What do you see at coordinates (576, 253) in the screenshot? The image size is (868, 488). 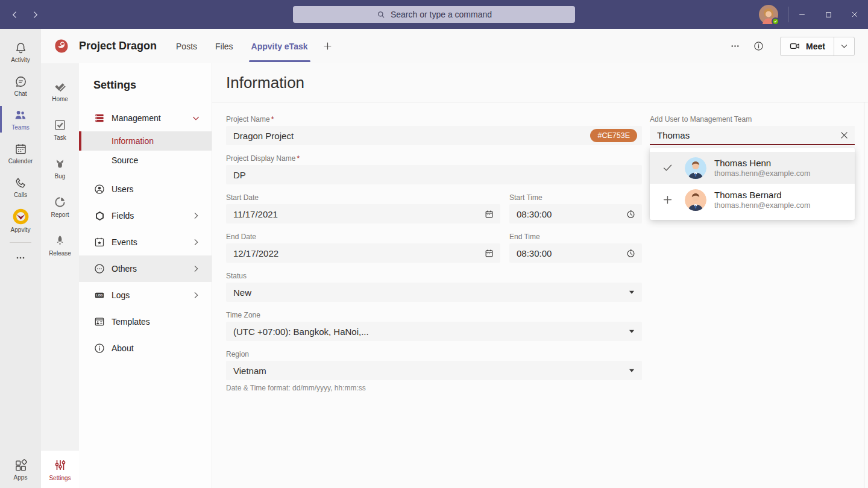 I see `end-time-input: 08:30:00` at bounding box center [576, 253].